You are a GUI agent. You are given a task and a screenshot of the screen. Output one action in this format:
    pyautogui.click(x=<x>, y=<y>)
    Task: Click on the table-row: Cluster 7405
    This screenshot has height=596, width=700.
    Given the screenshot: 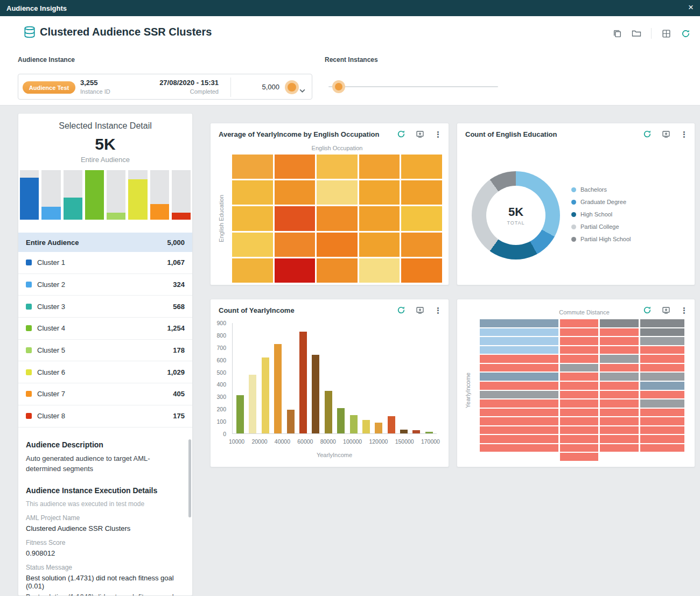 What is the action you would take?
    pyautogui.click(x=106, y=394)
    